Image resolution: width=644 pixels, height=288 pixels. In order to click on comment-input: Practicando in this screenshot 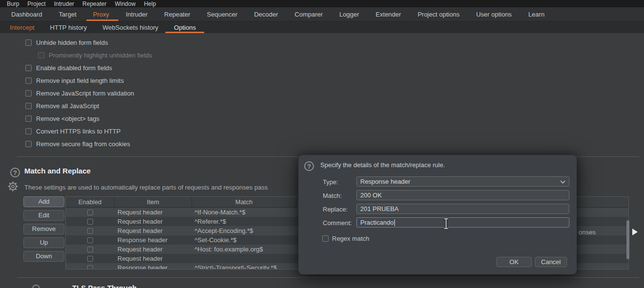, I will do `click(463, 222)`.